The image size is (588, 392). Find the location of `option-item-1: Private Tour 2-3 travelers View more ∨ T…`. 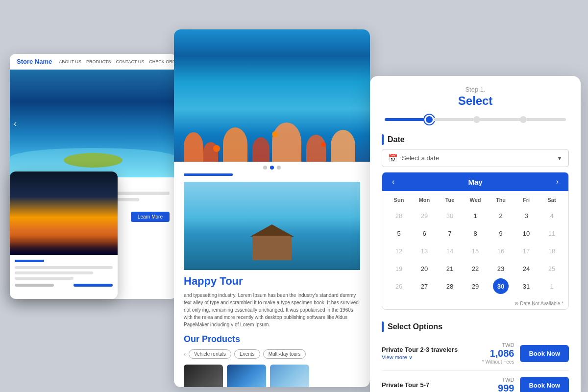

option-item-1: Private Tour 2-3 travelers View more ∨ T… is located at coordinates (475, 354).